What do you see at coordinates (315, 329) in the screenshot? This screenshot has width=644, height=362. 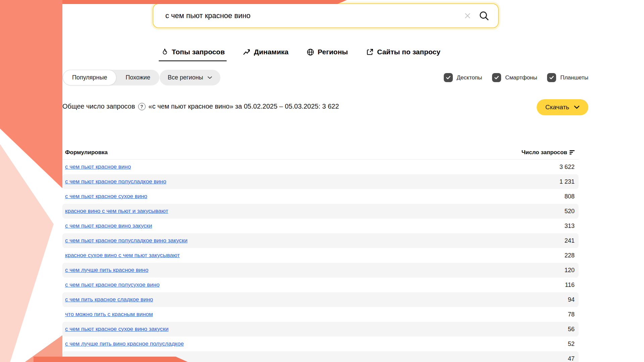 I see `query-cell: с чем пьют красное сухое вино закуски` at bounding box center [315, 329].